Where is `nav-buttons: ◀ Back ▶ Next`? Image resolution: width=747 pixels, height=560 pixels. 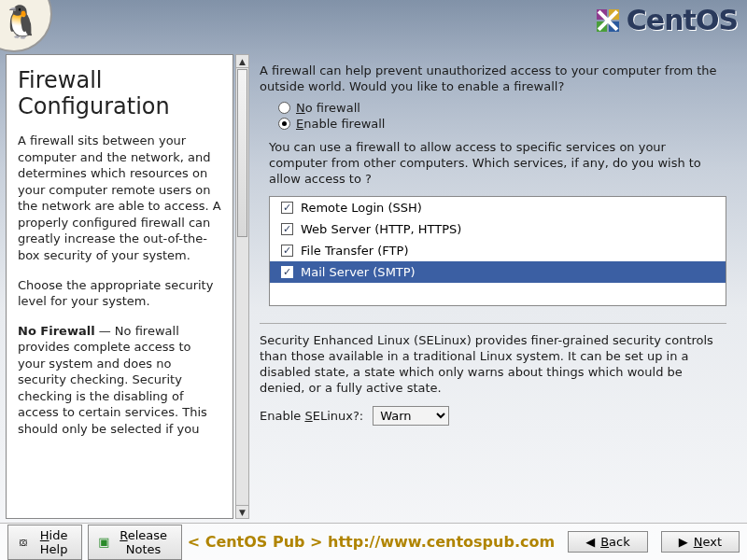 nav-buttons: ◀ Back ▶ Next is located at coordinates (654, 541).